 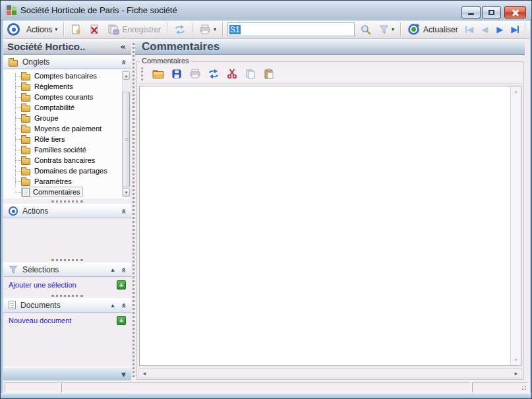 I want to click on tree-item-parametres: Paramètres, so click(x=67, y=181).